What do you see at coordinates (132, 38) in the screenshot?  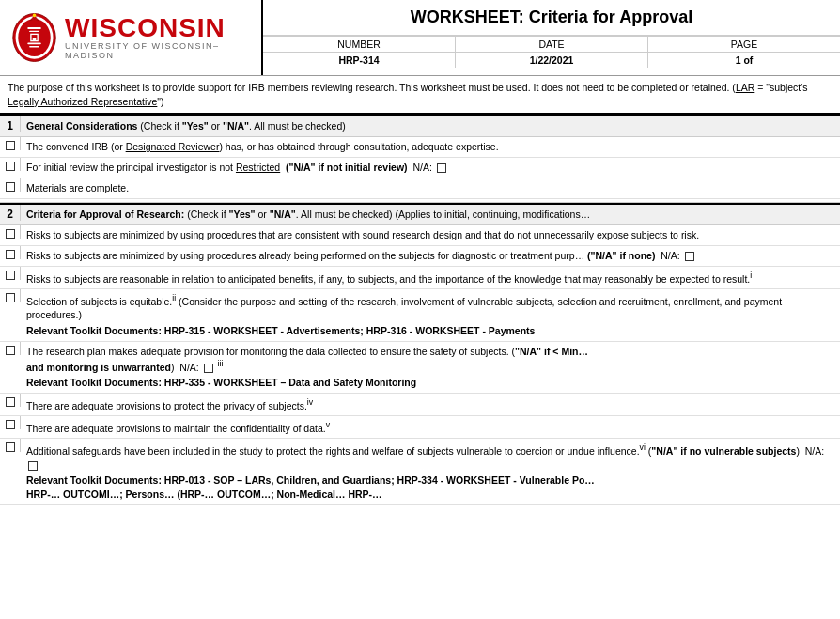 I see `logo-area: WISCONSIN UNIVERSITY OF WISCONSIN–MADISO…` at bounding box center [132, 38].